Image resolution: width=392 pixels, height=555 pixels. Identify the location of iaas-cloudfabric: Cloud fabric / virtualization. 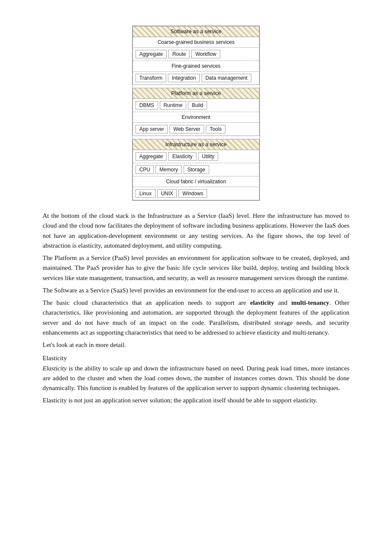
(196, 182).